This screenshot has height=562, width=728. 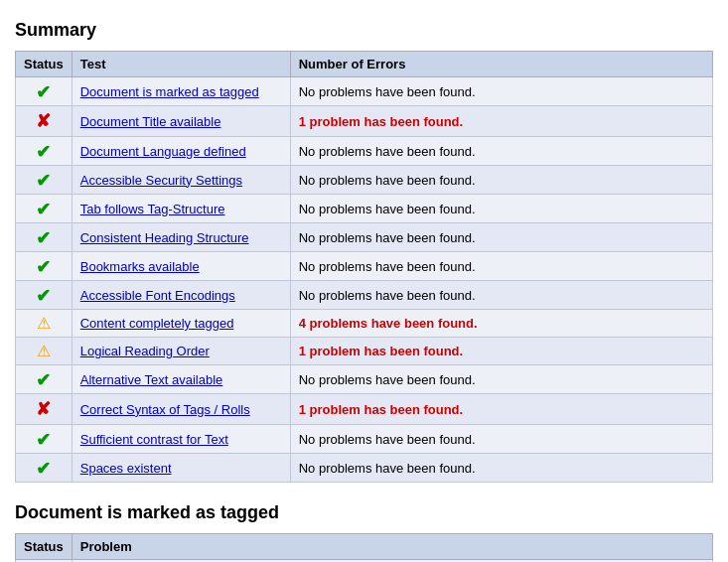 I want to click on test-link: Document Title available, so click(x=151, y=121).